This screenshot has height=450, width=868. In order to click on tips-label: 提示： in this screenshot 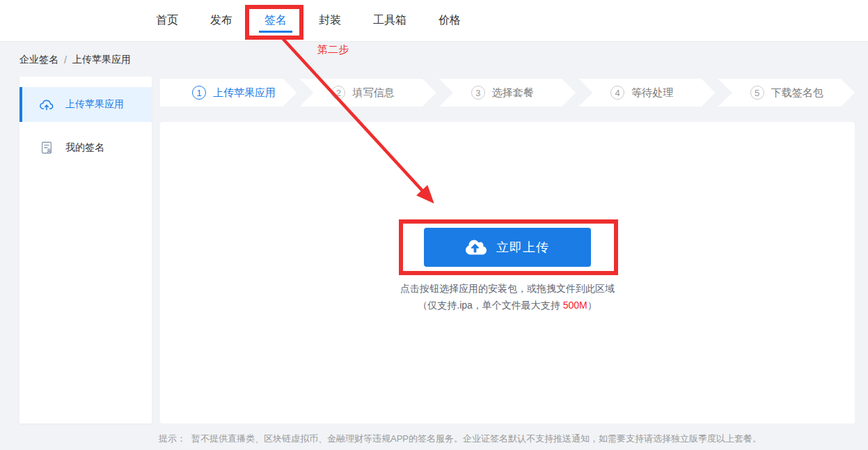, I will do `click(173, 439)`.